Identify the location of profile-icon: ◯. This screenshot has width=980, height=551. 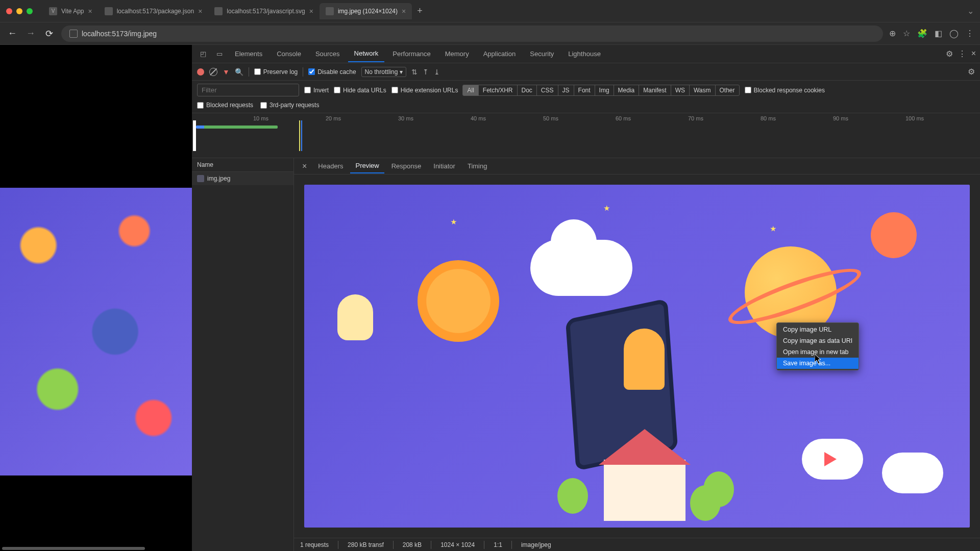
(954, 34).